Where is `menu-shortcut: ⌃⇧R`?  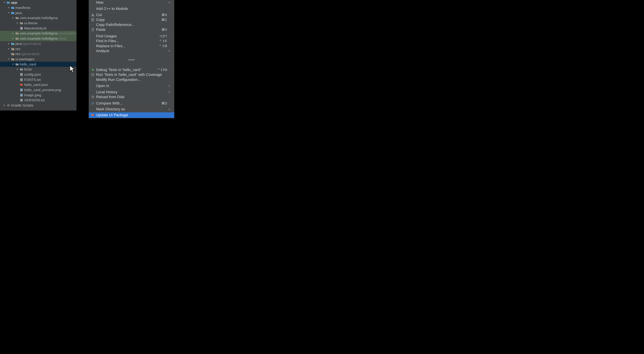
menu-shortcut: ⌃⇧R is located at coordinates (163, 46).